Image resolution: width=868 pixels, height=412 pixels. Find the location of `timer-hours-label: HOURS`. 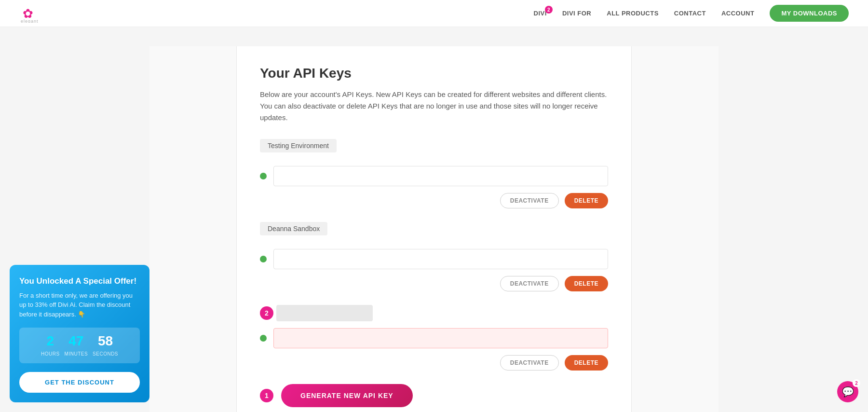

timer-hours-label: HOURS is located at coordinates (50, 354).